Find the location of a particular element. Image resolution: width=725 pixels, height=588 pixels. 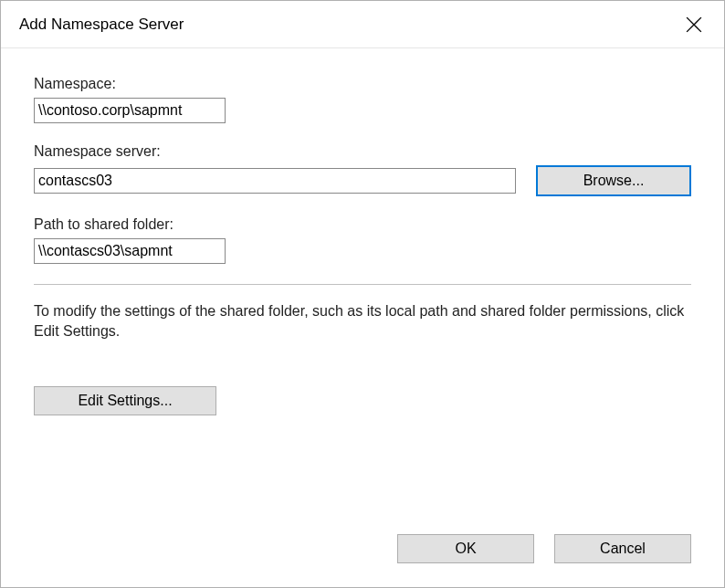

close-button is located at coordinates (694, 25).